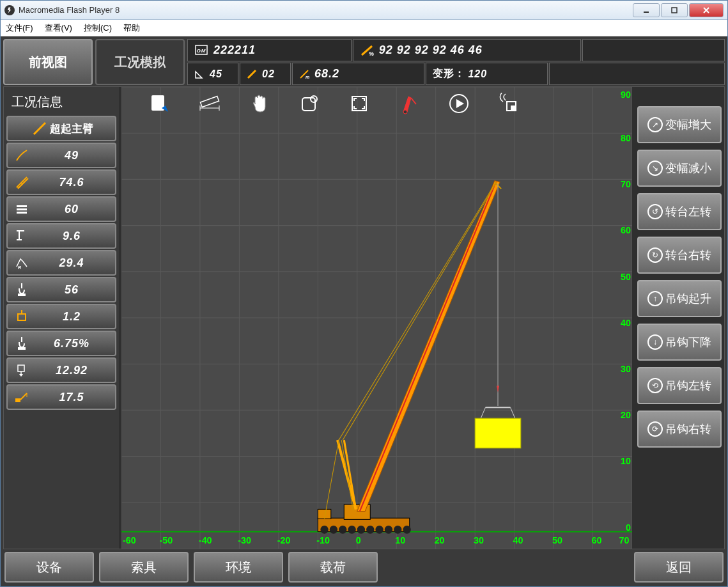  Describe the element at coordinates (678, 10) in the screenshot. I see `window-controls` at that location.